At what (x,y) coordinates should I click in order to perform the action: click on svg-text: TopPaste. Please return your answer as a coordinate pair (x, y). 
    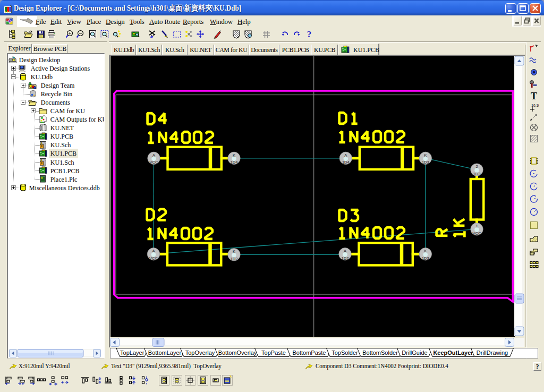
    Looking at the image, I should click on (274, 353).